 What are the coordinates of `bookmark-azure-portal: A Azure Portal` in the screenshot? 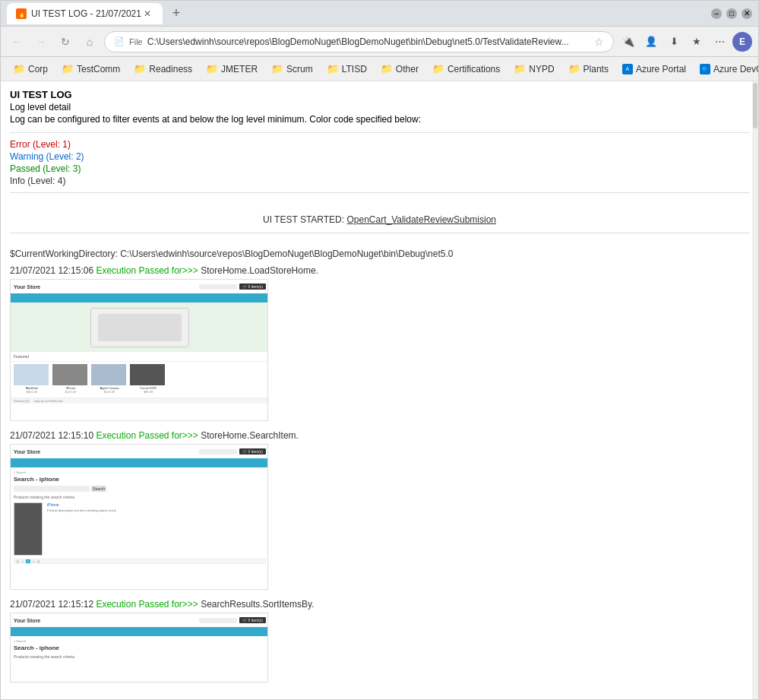 It's located at (654, 69).